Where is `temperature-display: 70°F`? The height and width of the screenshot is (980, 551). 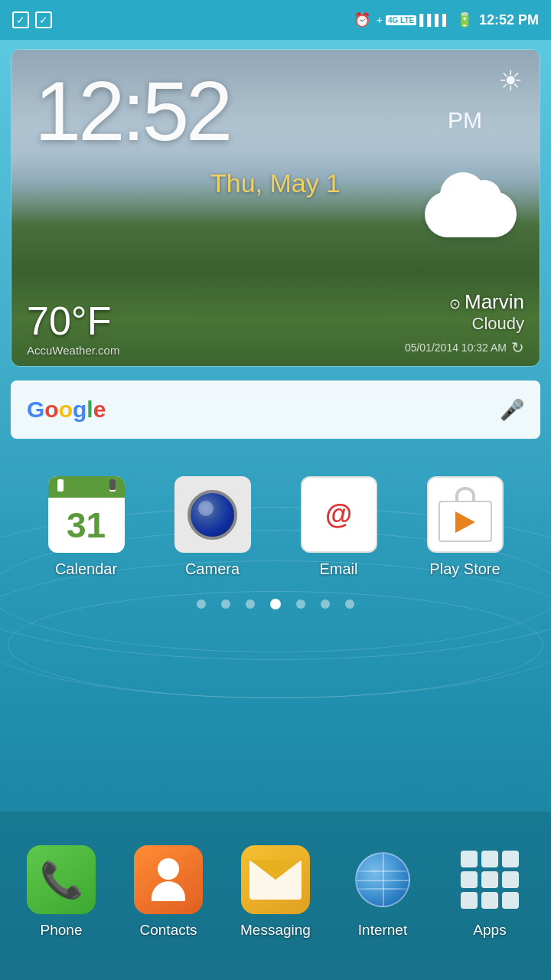 temperature-display: 70°F is located at coordinates (73, 321).